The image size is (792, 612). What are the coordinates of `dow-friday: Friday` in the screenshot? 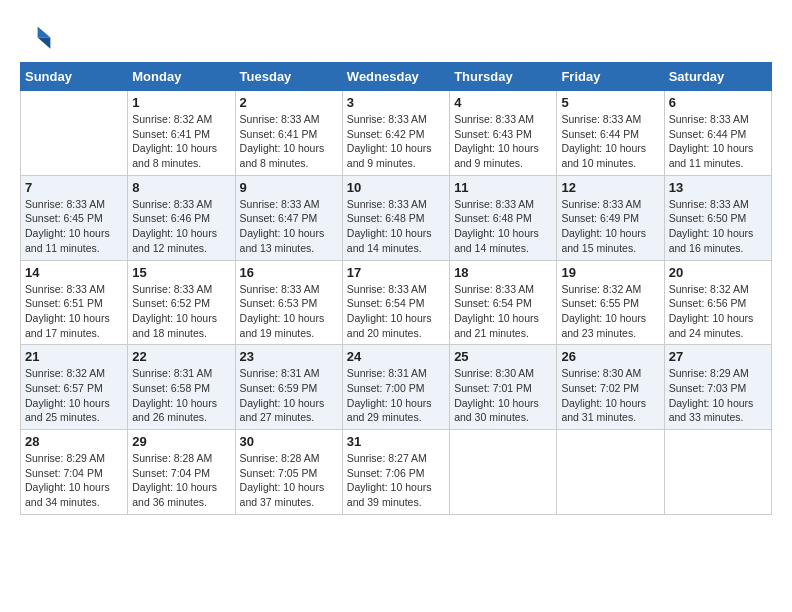 It's located at (610, 77).